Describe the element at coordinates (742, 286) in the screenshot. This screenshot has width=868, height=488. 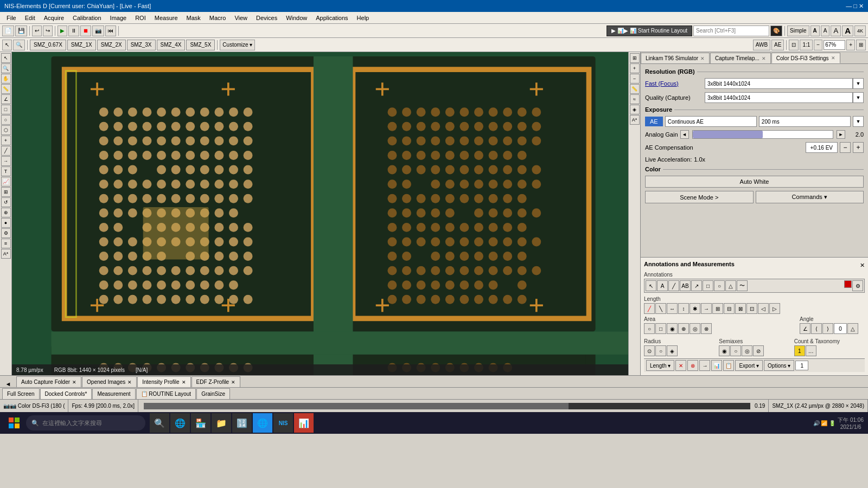
I see `ann-freehand-btn: 〜` at that location.